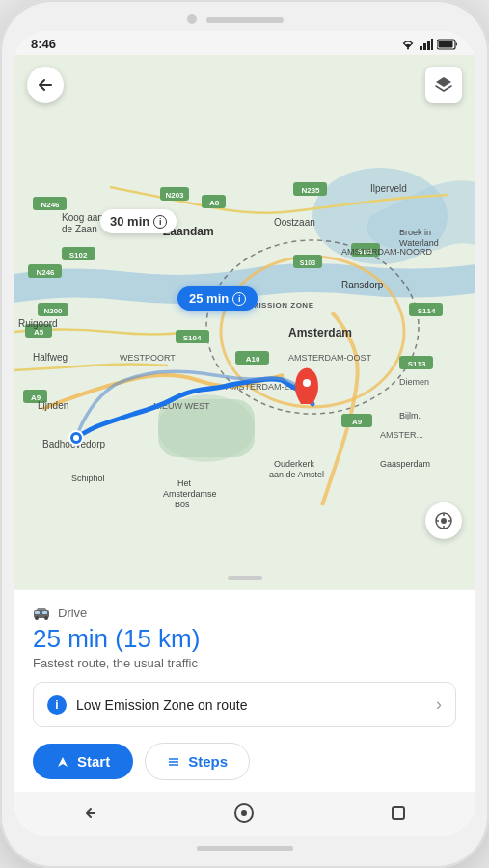  I want to click on signal-icon, so click(426, 44).